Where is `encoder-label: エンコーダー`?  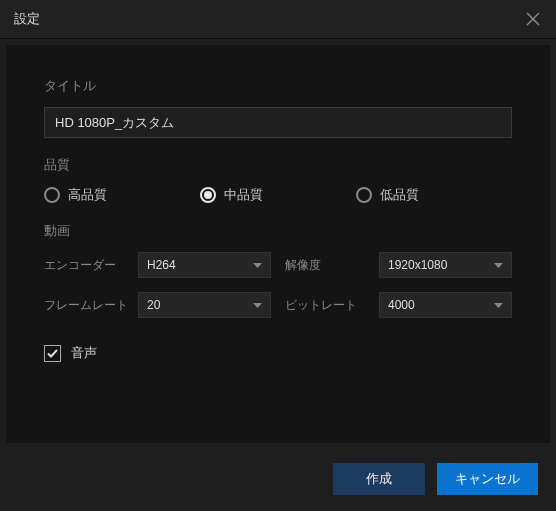 encoder-label: エンコーダー is located at coordinates (84, 266).